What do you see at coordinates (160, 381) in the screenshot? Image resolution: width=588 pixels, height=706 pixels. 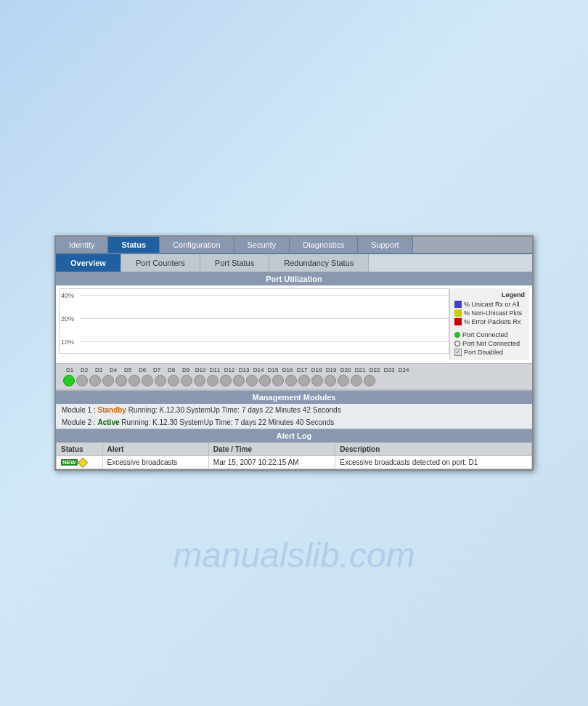 I see `port-dot-D8` at bounding box center [160, 381].